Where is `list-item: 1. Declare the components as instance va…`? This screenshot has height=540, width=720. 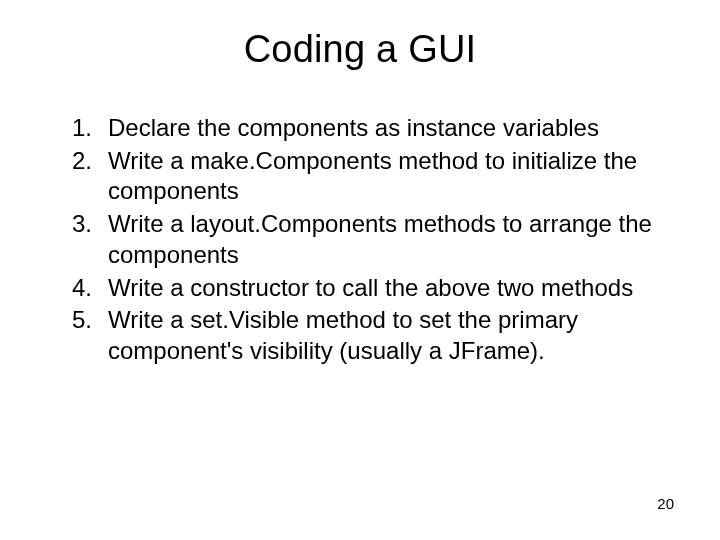 list-item: 1. Declare the components as instance va… is located at coordinates (360, 128).